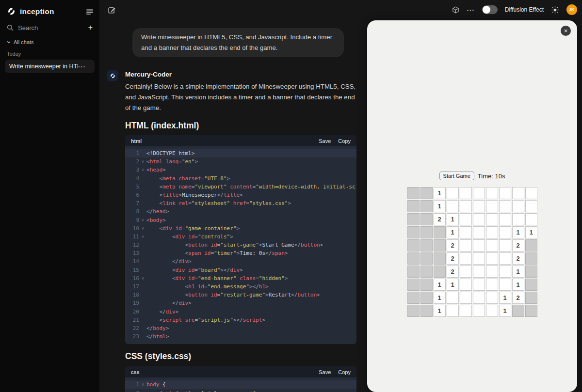 The image size is (582, 392). Describe the element at coordinates (112, 10) in the screenshot. I see `new-chat-compose-icon` at that location.